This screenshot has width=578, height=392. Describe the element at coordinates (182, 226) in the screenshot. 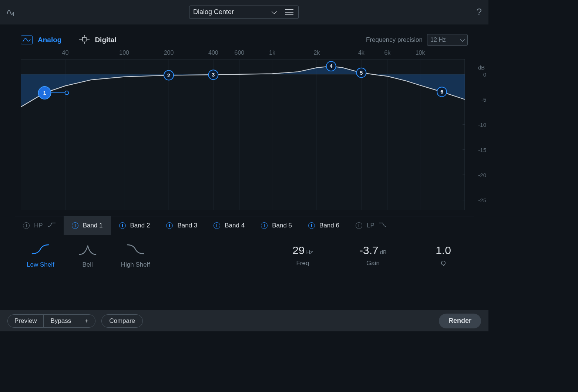

I see `band-tab-b3: Band 3` at that location.